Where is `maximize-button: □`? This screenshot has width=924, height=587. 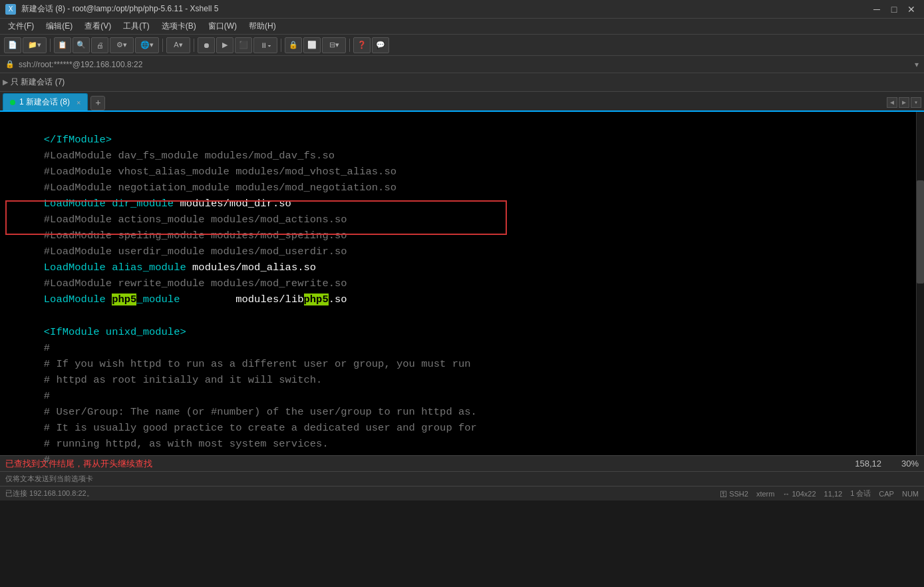 maximize-button: □ is located at coordinates (894, 9).